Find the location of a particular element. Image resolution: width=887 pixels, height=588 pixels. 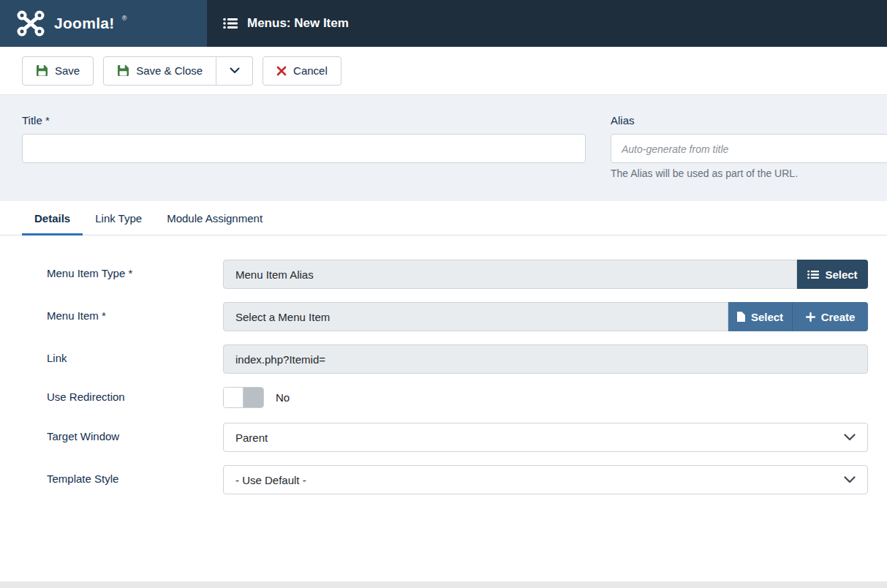

bottom-strip is located at coordinates (443, 585).